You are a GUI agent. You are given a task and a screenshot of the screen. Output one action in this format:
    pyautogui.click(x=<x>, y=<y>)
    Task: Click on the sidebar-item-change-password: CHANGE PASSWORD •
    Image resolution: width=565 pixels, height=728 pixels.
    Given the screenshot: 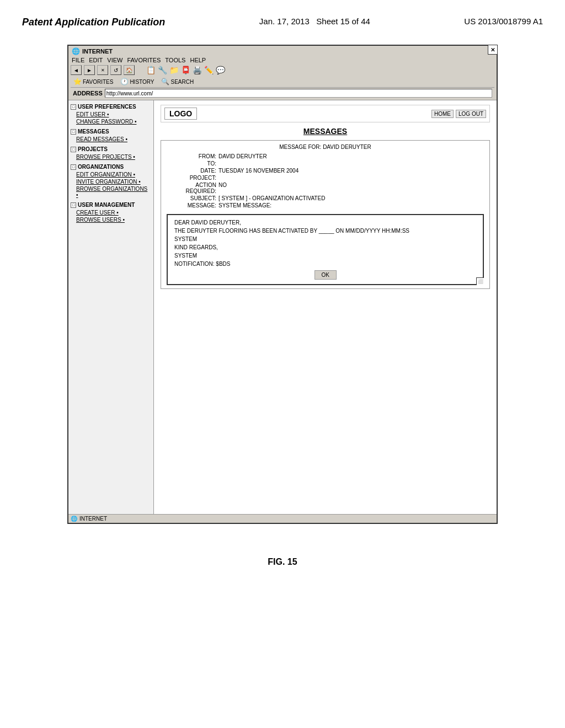 What is the action you would take?
    pyautogui.click(x=111, y=121)
    